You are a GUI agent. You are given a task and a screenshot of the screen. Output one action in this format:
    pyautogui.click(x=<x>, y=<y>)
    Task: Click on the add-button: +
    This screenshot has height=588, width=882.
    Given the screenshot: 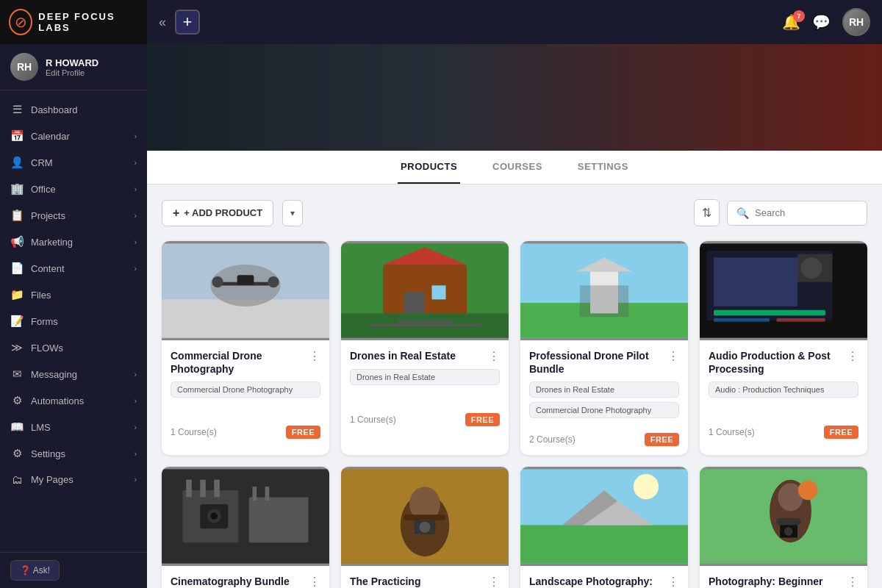 What is the action you would take?
    pyautogui.click(x=187, y=22)
    